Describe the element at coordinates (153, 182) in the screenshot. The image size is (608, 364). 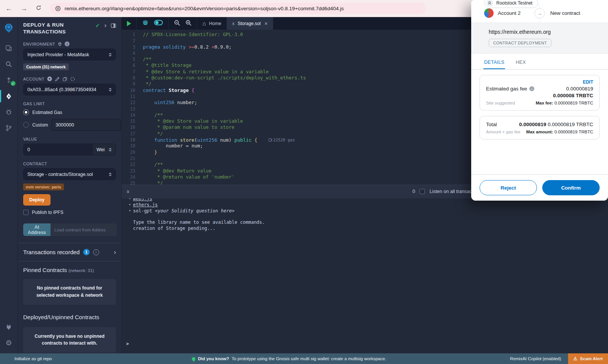
I see `code-text: */` at that location.